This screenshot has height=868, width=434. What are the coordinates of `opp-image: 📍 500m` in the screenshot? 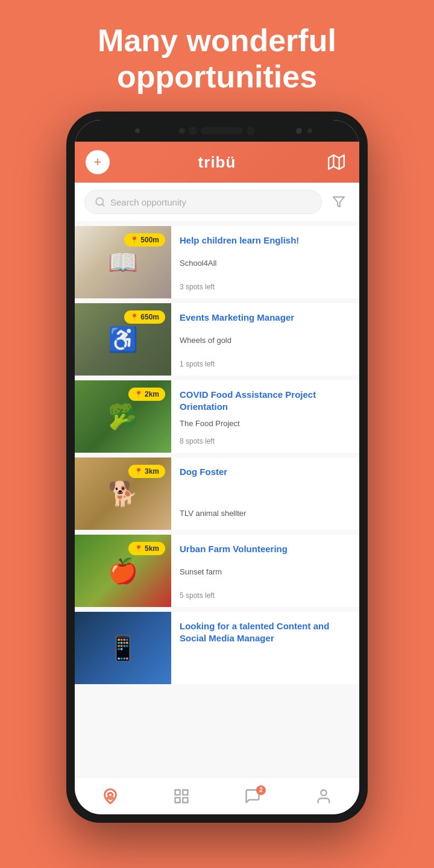 It's located at (123, 262).